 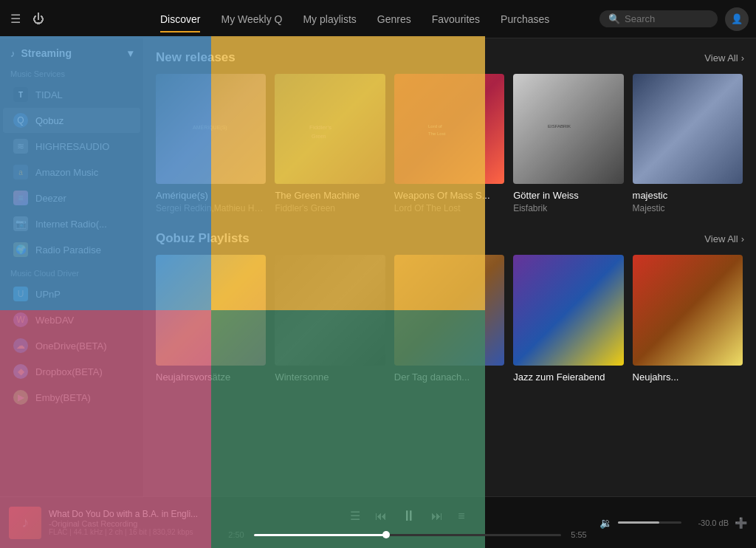 I want to click on chevron-right-icon-2: ›, so click(x=743, y=239).